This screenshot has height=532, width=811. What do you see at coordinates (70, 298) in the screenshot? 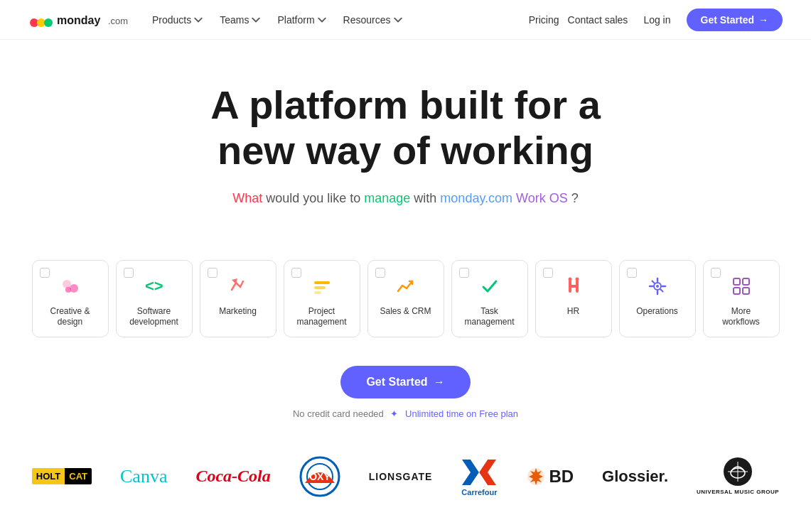
I see `card-creative: Creative &design` at bounding box center [70, 298].